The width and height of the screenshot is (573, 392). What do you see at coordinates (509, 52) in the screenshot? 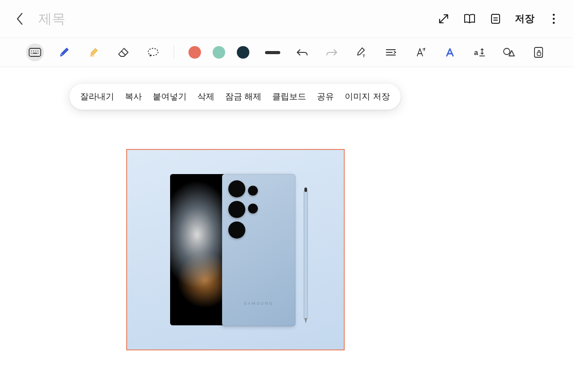
I see `shape-tool` at bounding box center [509, 52].